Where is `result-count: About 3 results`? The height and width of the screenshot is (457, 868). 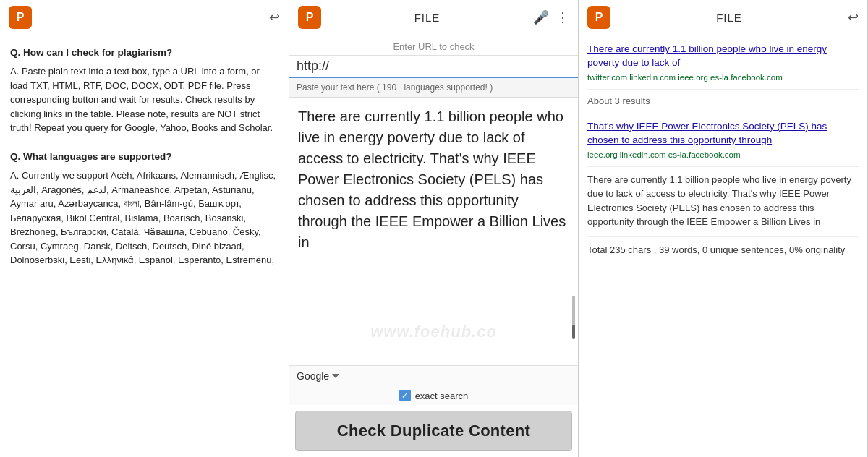
result-count: About 3 results is located at coordinates (723, 101).